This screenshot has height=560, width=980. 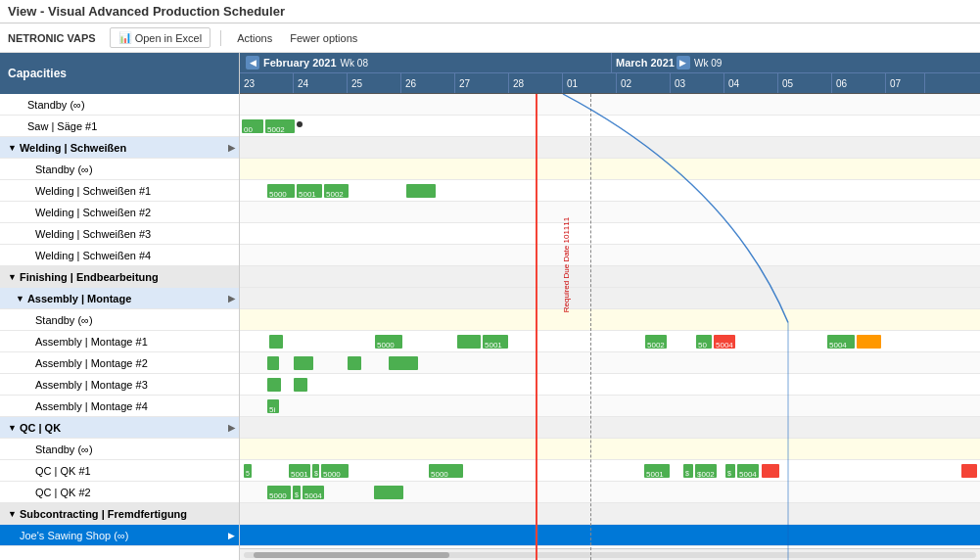 What do you see at coordinates (323, 38) in the screenshot?
I see `fewer-options-button: Fewer options` at bounding box center [323, 38].